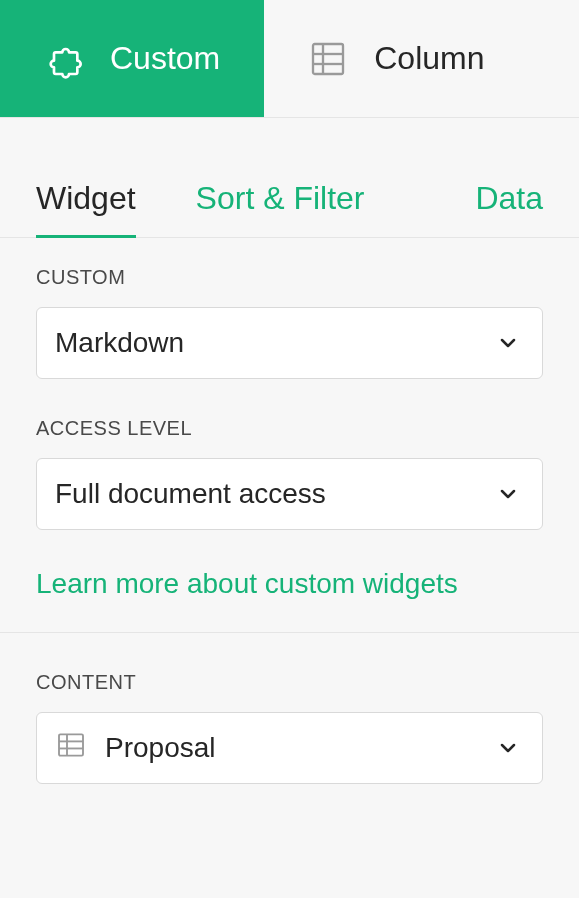 The image size is (579, 898). I want to click on tab-custom-label: Custom, so click(165, 58).